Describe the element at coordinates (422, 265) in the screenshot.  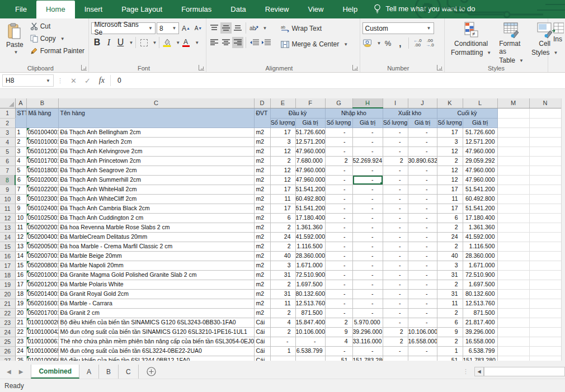
I see `cell-J17: -` at that location.